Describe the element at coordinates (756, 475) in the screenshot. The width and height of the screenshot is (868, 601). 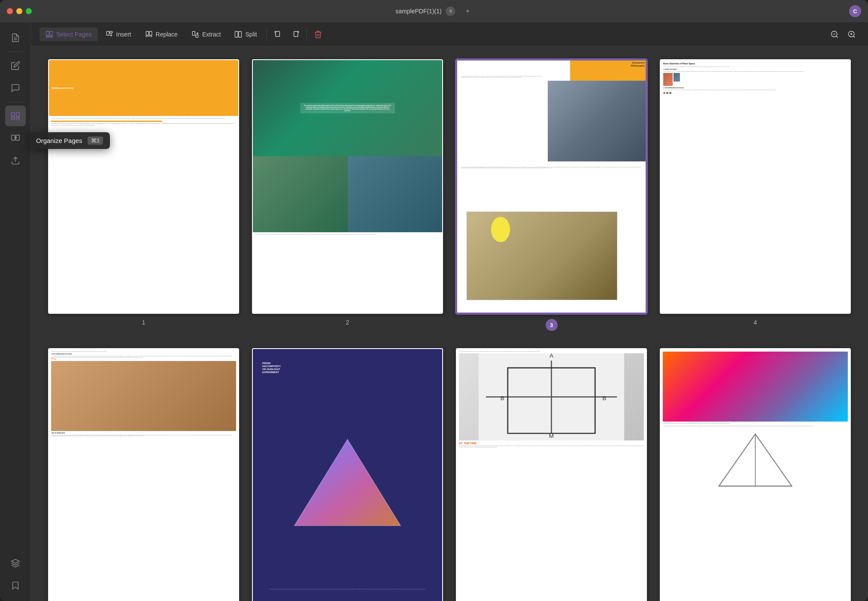
I see `page-thumb-content-8: This experiment can be repeated over and…` at that location.